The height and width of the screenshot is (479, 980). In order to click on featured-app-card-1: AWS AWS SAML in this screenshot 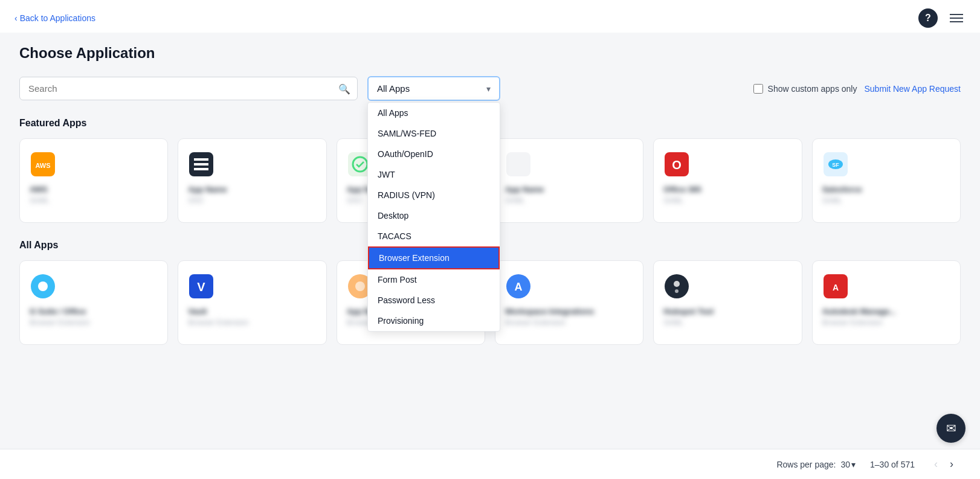, I will do `click(94, 181)`.